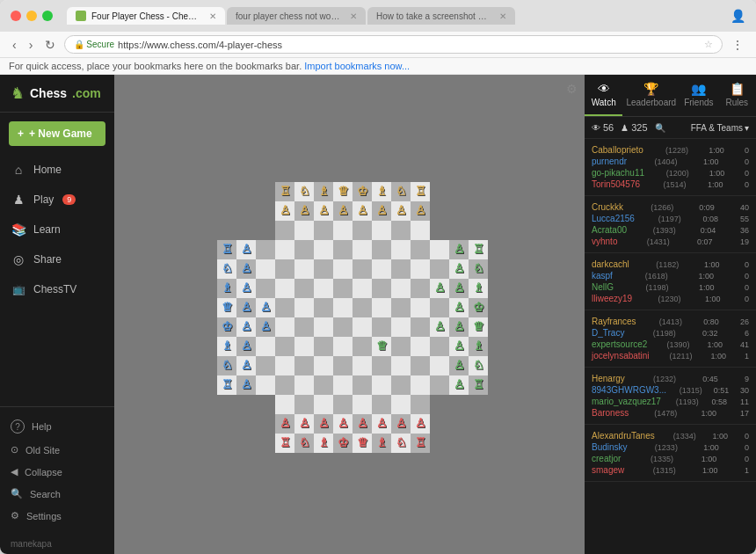 The width and height of the screenshot is (756, 554). I want to click on tab-label: Four Player Chess - Chess.co..., so click(146, 16).